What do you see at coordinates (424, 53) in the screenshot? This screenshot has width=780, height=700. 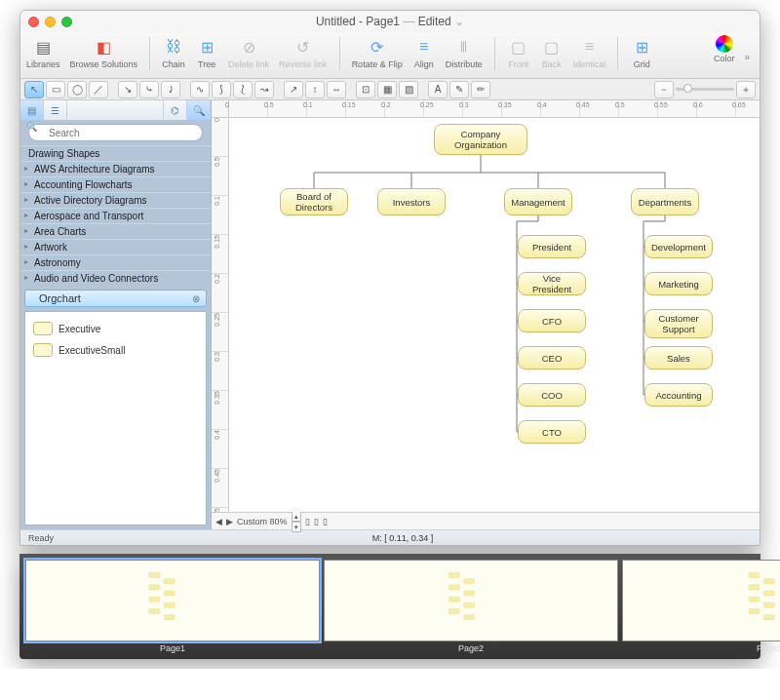 I see `align-button: ≡Align` at bounding box center [424, 53].